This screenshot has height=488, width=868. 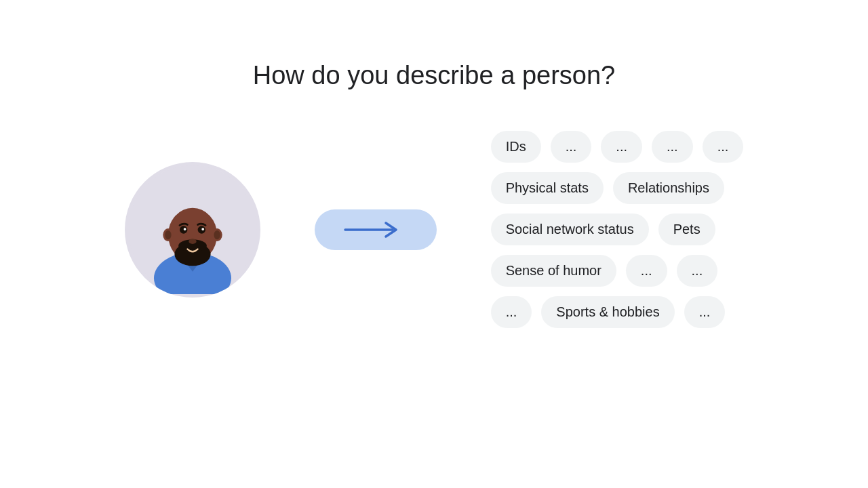 I want to click on tag-physical-stats: Physical stats, so click(x=547, y=188).